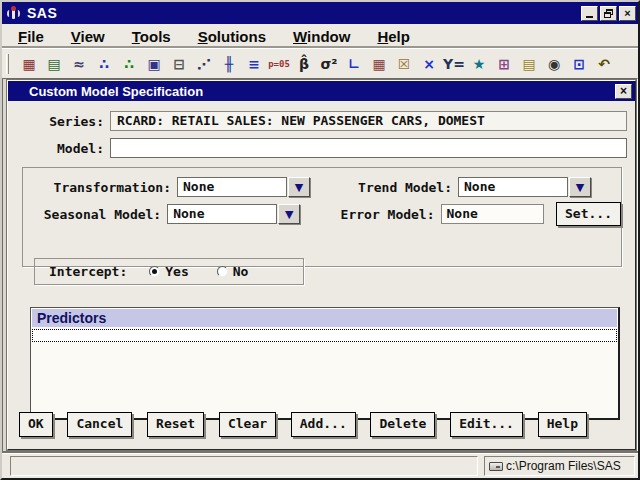 This screenshot has width=640, height=480. I want to click on graphics-device-icon: ◉, so click(554, 64).